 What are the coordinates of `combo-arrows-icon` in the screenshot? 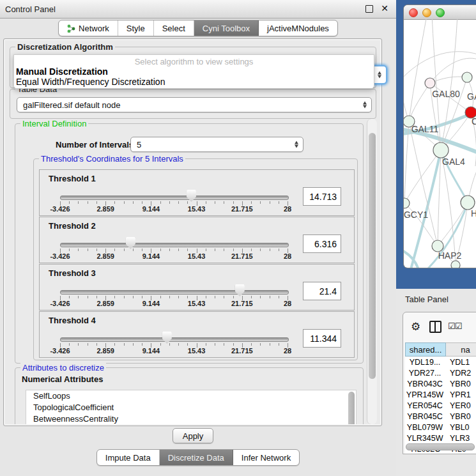 It's located at (380, 75).